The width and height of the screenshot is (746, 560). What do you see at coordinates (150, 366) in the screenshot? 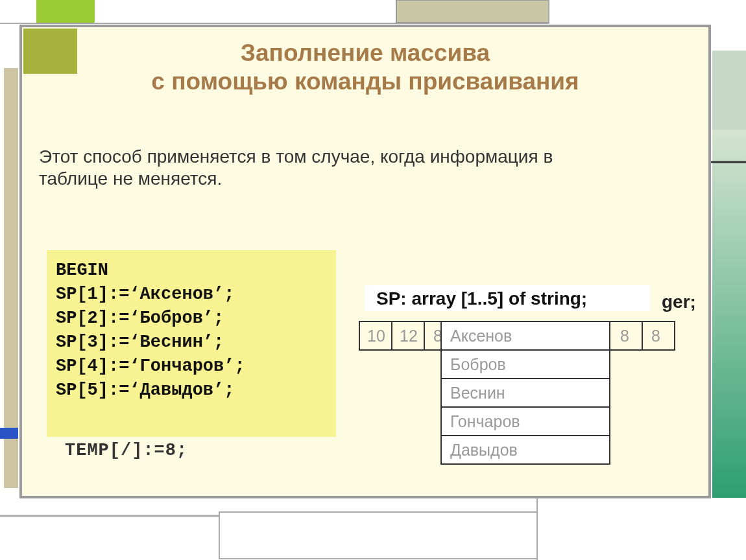
I see `code-line-4: SP[4]:=‘Гончаров’;` at bounding box center [150, 366].